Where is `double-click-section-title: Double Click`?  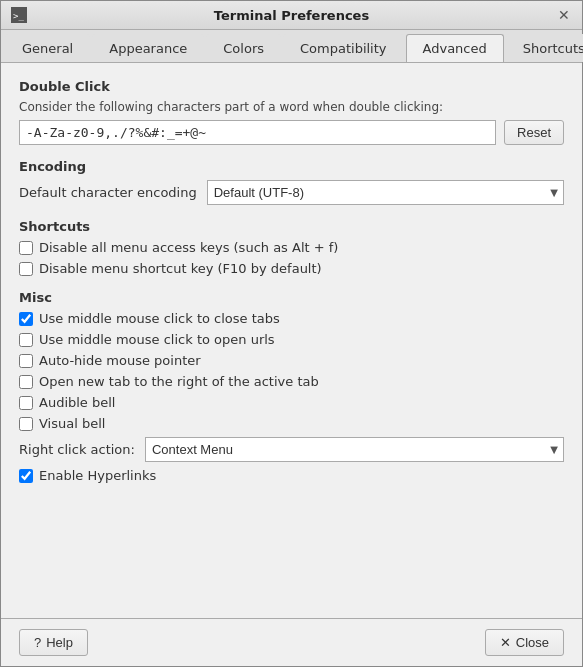
double-click-section-title: Double Click is located at coordinates (292, 86).